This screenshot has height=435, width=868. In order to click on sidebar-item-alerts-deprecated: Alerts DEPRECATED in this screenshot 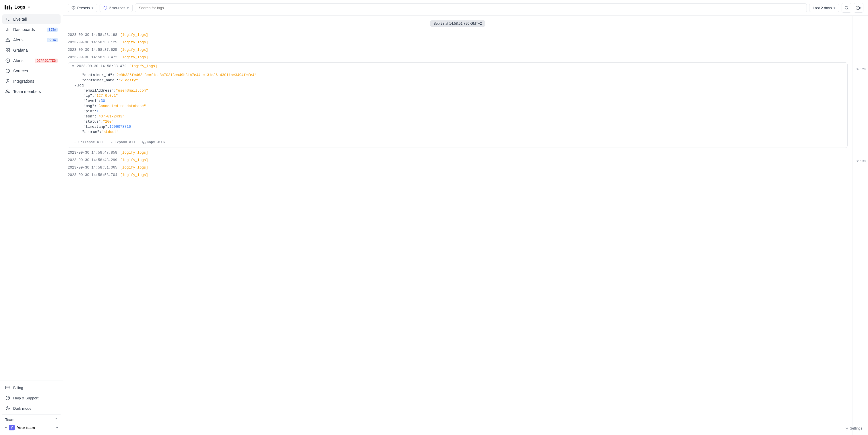, I will do `click(32, 61)`.